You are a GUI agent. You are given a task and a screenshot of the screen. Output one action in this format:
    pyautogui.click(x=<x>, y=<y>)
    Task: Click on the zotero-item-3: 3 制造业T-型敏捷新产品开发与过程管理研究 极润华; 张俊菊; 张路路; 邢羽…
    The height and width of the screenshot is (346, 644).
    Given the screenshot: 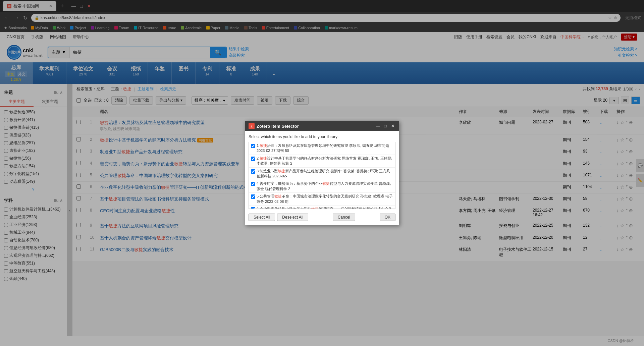 What is the action you would take?
    pyautogui.click(x=322, y=174)
    